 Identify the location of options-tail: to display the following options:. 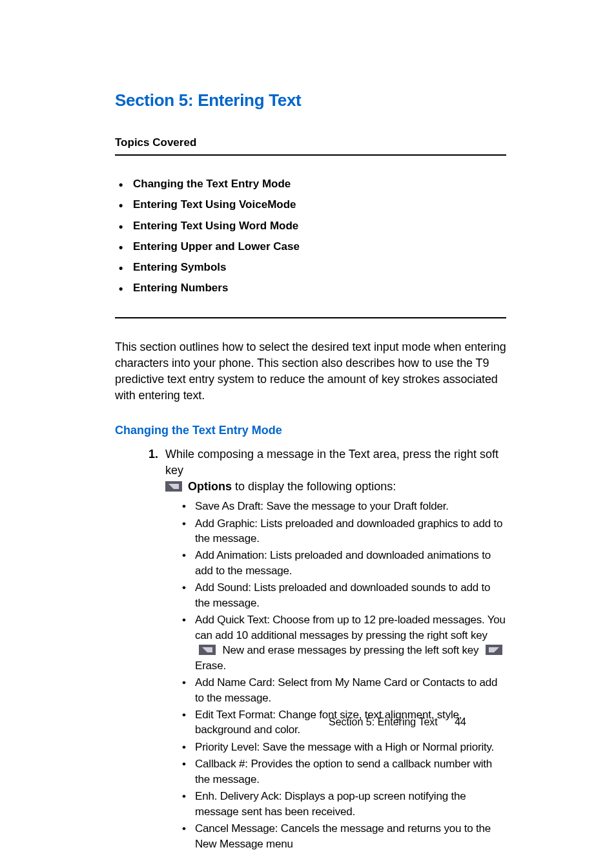
(314, 486).